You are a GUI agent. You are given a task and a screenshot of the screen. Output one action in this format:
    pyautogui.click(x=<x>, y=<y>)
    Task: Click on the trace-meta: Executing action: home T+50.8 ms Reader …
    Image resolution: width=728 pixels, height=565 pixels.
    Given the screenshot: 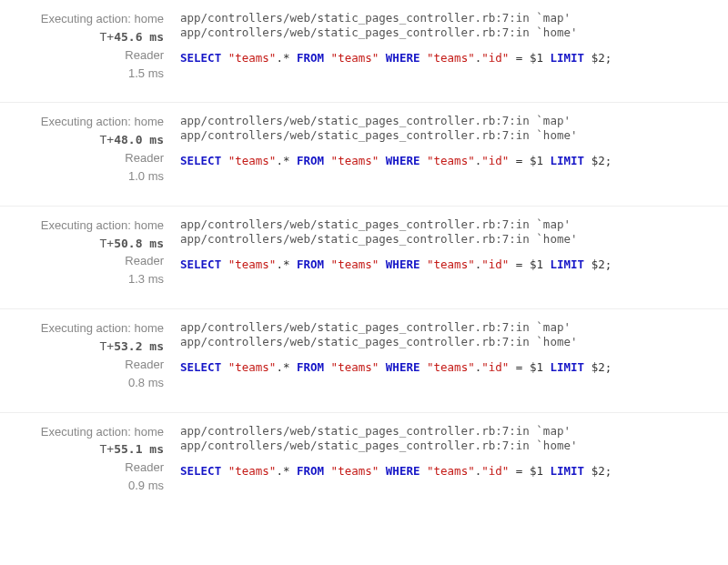 What is the action you would take?
    pyautogui.click(x=90, y=253)
    